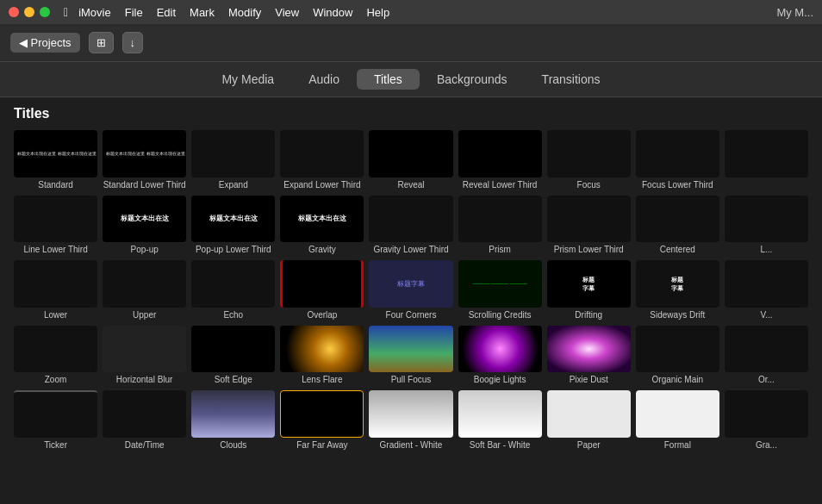  I want to click on title-label-gradient-white: Gradient - White, so click(412, 445).